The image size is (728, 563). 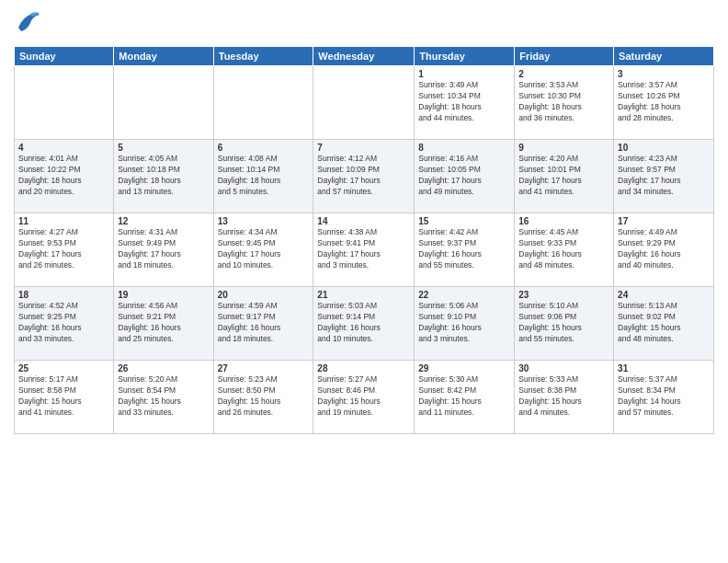 What do you see at coordinates (364, 396) in the screenshot?
I see `day-info: Sunrise: 5:27 AM Sunset: 8:46 PM Dayligh…` at bounding box center [364, 396].